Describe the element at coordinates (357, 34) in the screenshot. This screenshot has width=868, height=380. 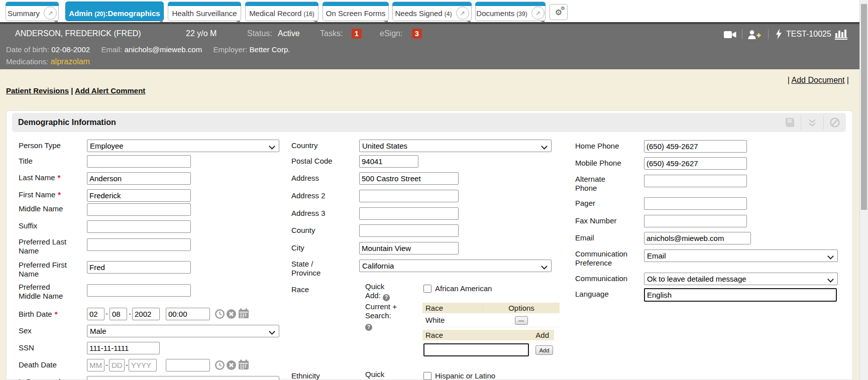
I see `tasks-count-badge: 1` at that location.